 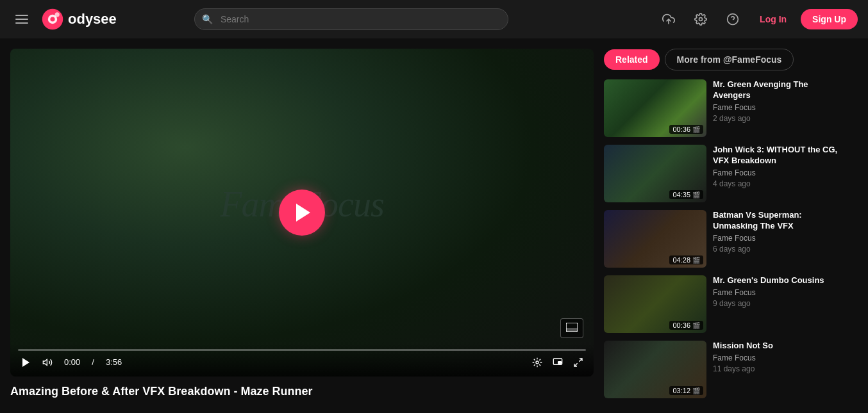 What do you see at coordinates (776, 304) in the screenshot?
I see `related-time: 9 days ago` at bounding box center [776, 304].